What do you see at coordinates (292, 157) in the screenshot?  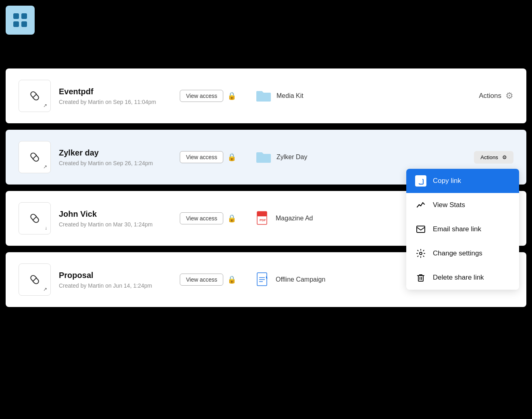 I see `folder-name-zylker: Zylker Day` at bounding box center [292, 157].